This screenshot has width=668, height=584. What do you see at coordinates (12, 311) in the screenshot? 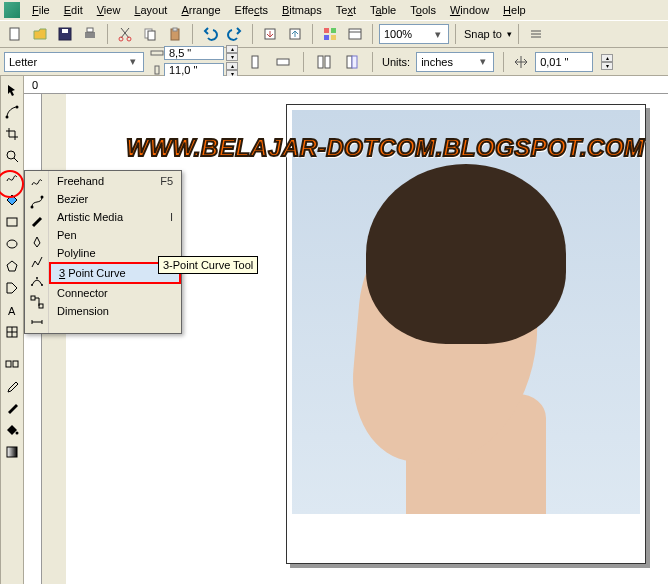
I see `svg-text: A` at bounding box center [12, 311].